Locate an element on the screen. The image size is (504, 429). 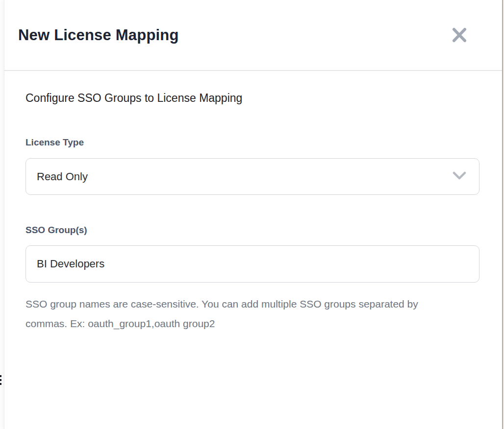
chevron-down-icon is located at coordinates (459, 176).